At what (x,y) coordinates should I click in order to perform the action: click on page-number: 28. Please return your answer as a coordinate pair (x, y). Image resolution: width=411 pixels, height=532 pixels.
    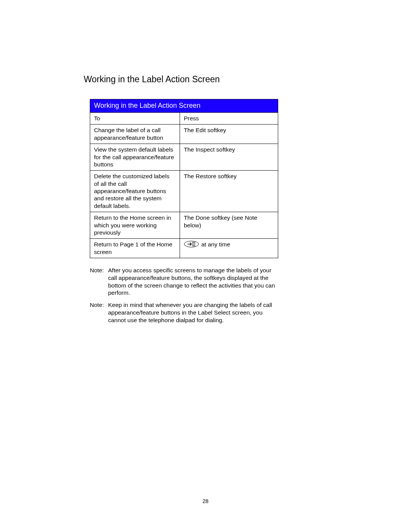
    Looking at the image, I should click on (206, 501).